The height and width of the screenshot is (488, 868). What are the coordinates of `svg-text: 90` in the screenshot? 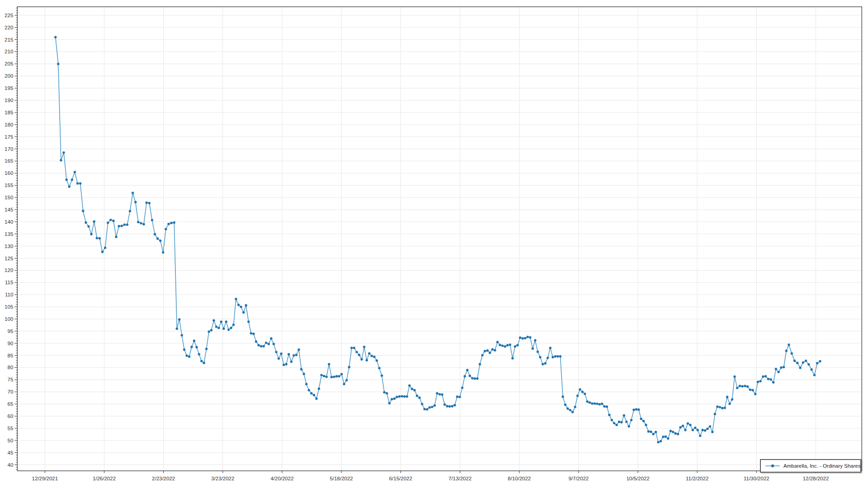 It's located at (11, 343).